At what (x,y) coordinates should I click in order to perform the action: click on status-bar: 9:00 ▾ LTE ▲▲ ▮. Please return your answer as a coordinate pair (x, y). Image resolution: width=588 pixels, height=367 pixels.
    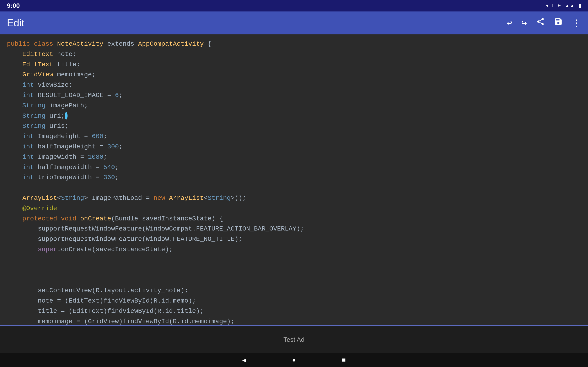
    Looking at the image, I should click on (294, 6).